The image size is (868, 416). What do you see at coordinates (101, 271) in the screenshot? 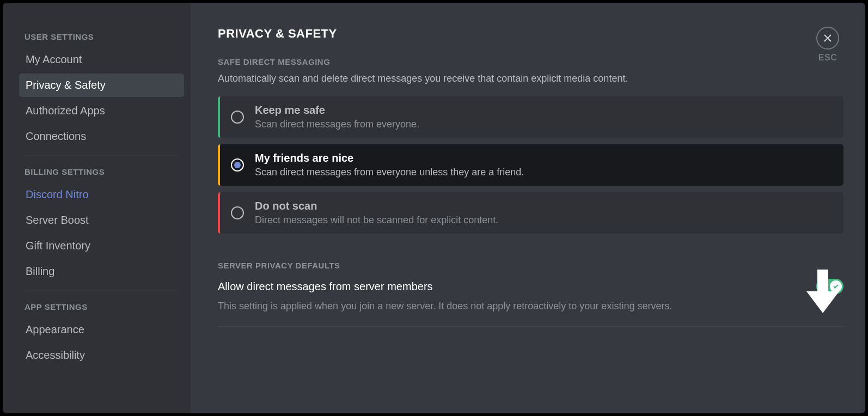
I see `sidebar-item-billing: Billing` at bounding box center [101, 271].